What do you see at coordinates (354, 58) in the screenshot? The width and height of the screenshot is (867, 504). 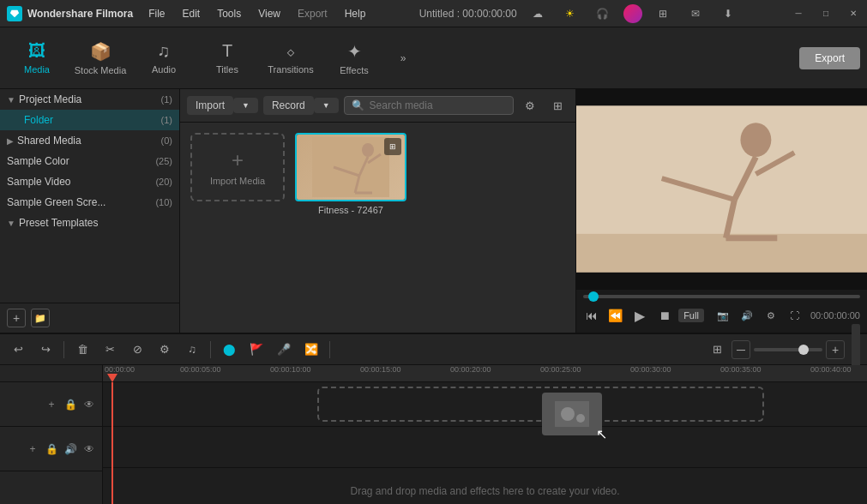 I see `tab-effects: ✦ Effects` at bounding box center [354, 58].